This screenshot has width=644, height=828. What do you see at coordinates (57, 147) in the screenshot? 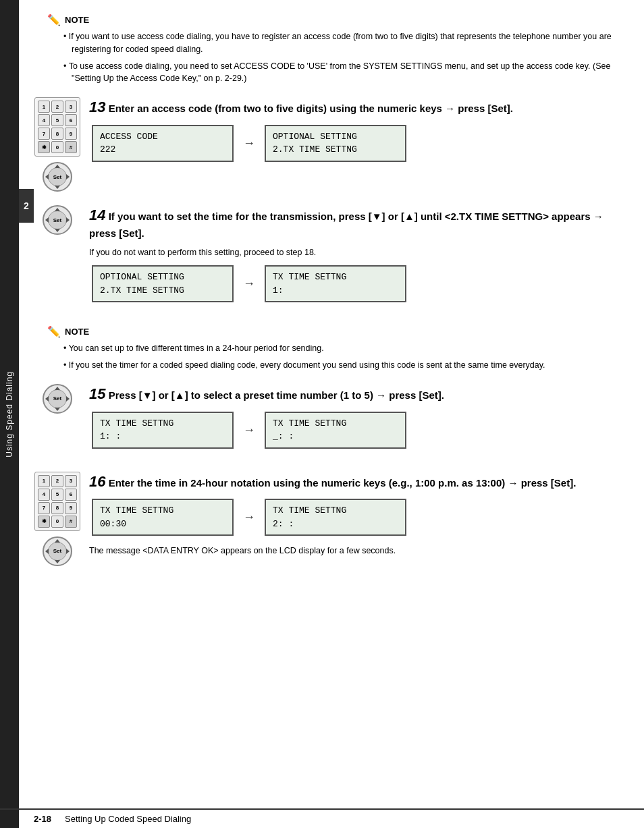
I see `key-0: 0` at bounding box center [57, 147].